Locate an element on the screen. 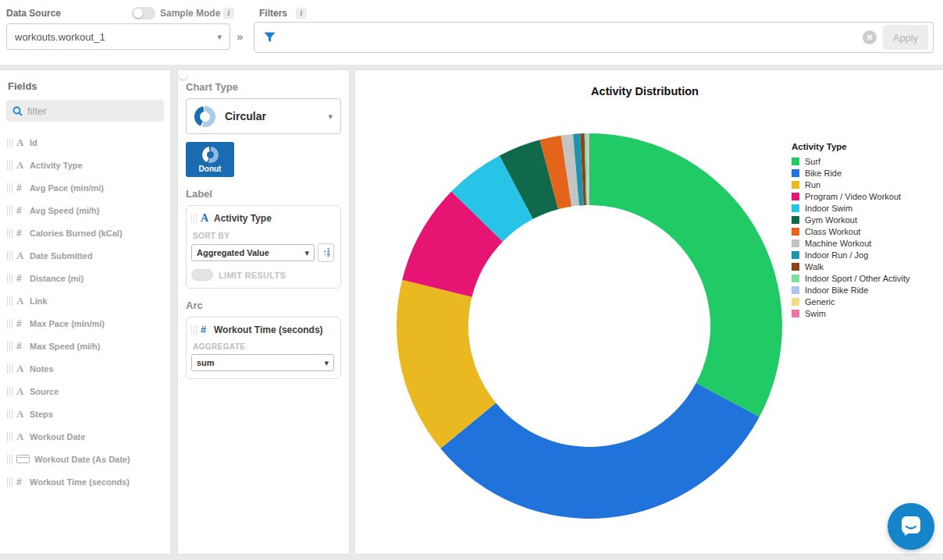 The image size is (943, 560). sample-mode-label: Sample Mode is located at coordinates (190, 13).